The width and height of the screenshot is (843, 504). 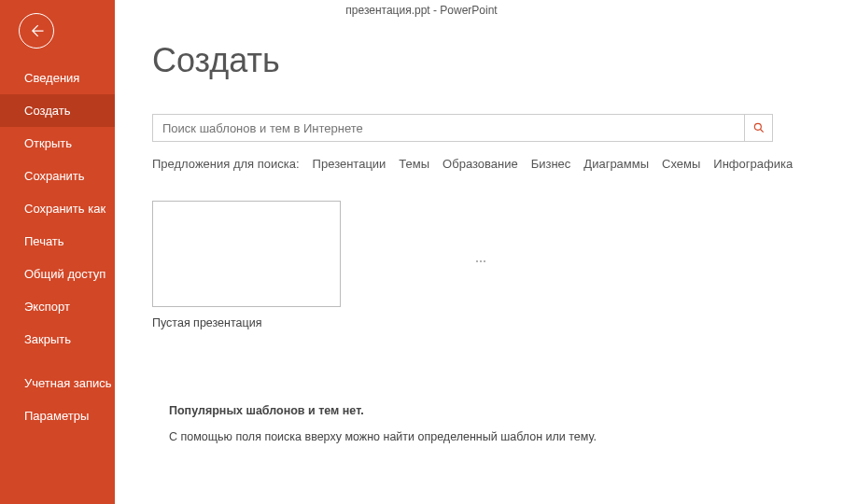 What do you see at coordinates (681, 164) in the screenshot?
I see `suggestion-link-schemes: Схемы` at bounding box center [681, 164].